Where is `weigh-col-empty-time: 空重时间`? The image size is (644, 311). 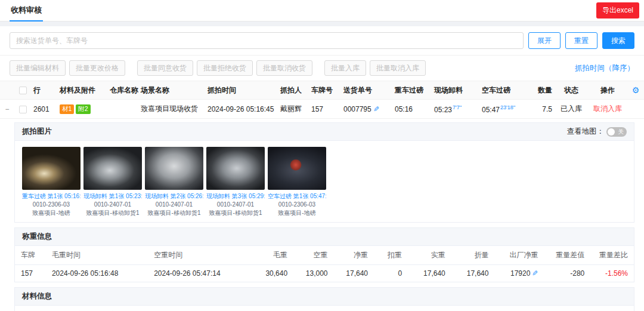 weigh-col-empty-time: 空重时间 is located at coordinates (199, 255).